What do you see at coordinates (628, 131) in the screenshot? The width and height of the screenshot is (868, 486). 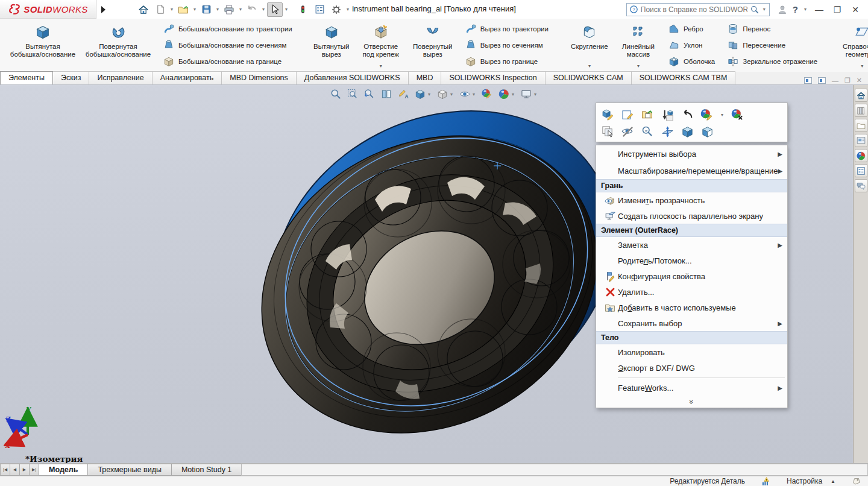 I see `hide-face-icon` at bounding box center [628, 131].